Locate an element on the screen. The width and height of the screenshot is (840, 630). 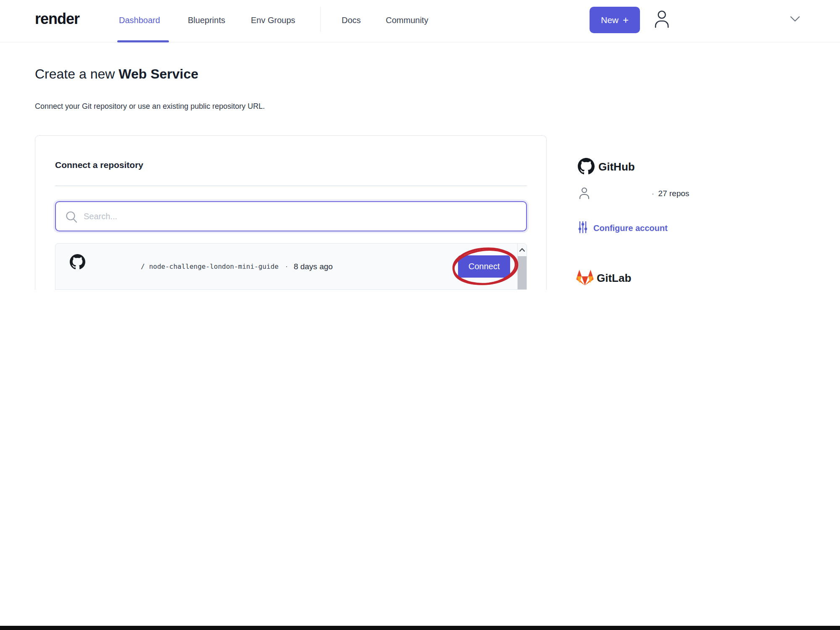
nav-link-blueprints: Blueprints is located at coordinates (207, 20).